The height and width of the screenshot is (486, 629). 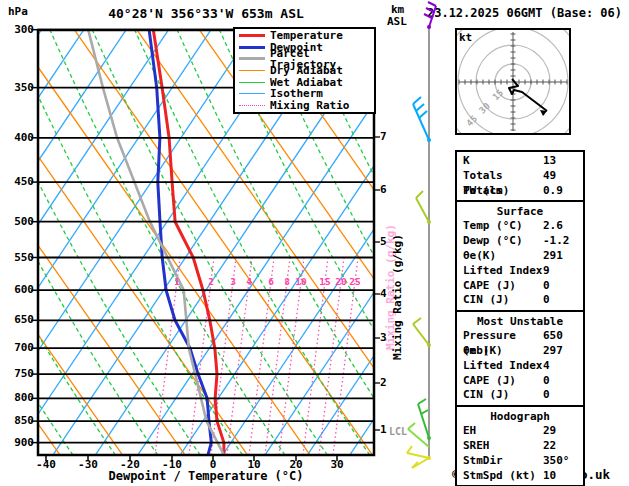 What do you see at coordinates (466, 38) in the screenshot?
I see `hodograph-unit-label: kt` at bounding box center [466, 38].